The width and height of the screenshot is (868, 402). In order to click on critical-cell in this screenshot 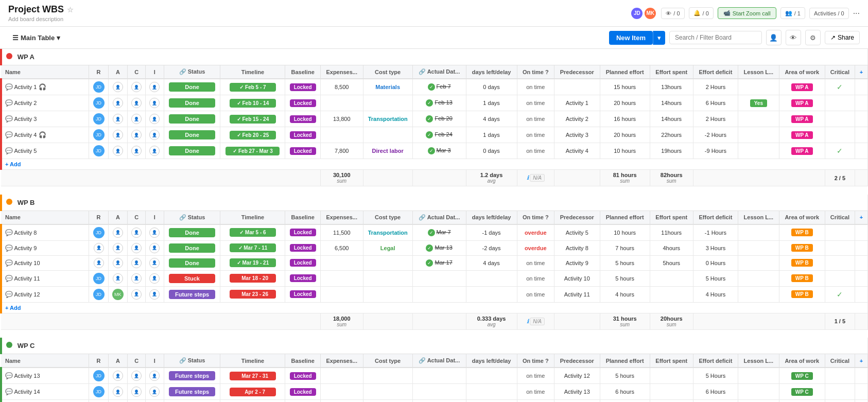, I will do `click(840, 376)`.